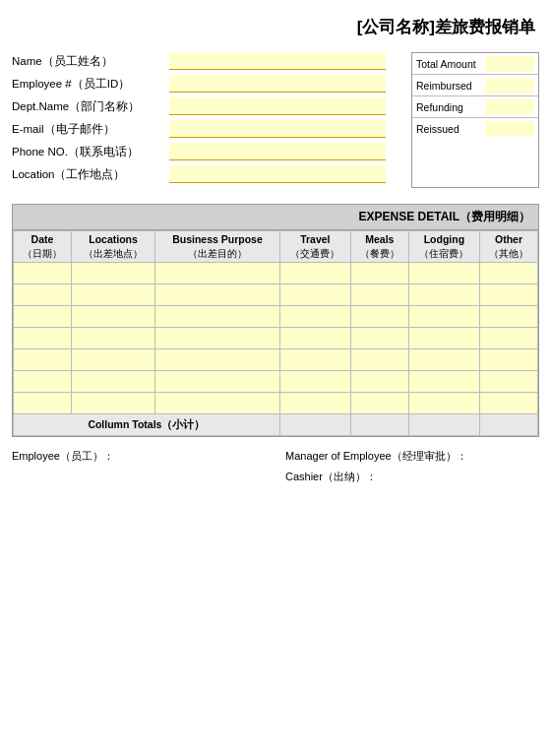 The width and height of the screenshot is (551, 756). I want to click on info-input-emp-id, so click(277, 84).